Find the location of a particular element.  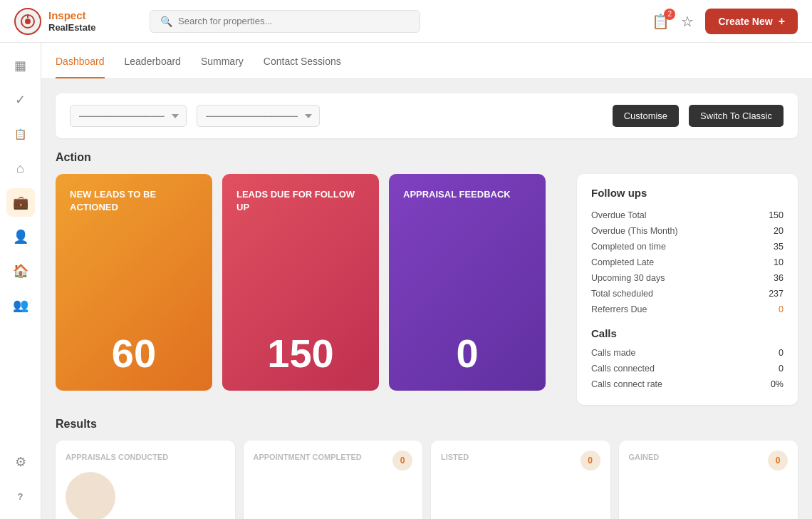

navbar-right: 📋 2 ☆ Create New + is located at coordinates (725, 21).